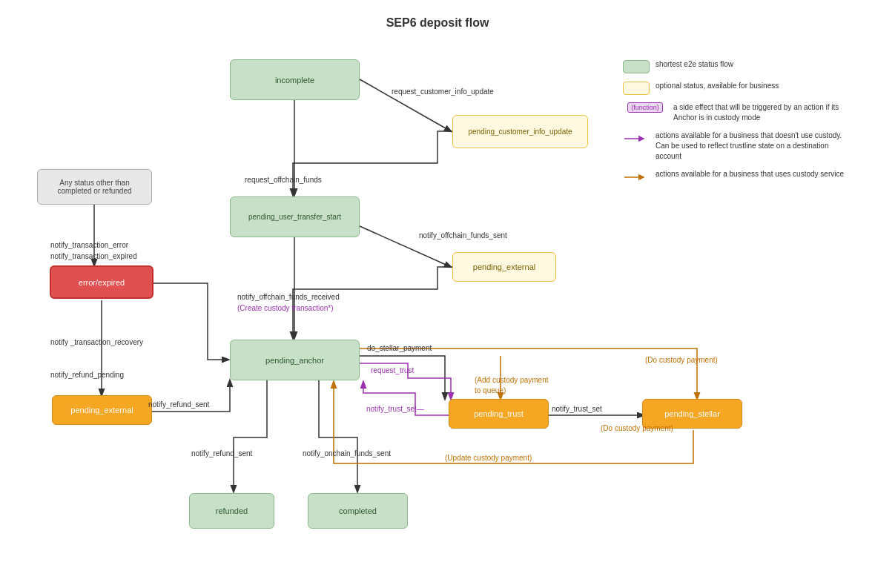 Image resolution: width=875 pixels, height=588 pixels. Describe the element at coordinates (512, 380) in the screenshot. I see `label-add-custody-payment: (Add custody paymentto queue)` at that location.